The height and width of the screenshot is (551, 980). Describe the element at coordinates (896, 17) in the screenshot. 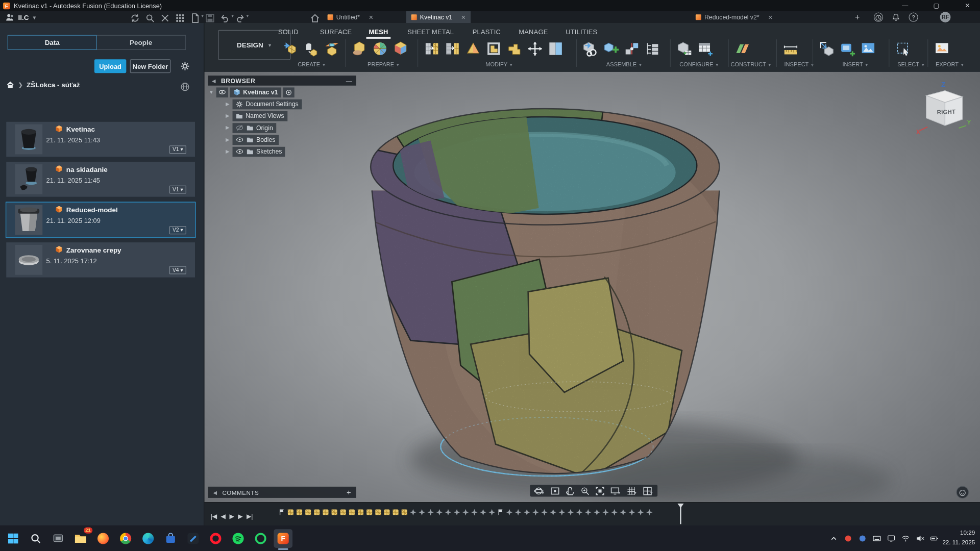

I see `notifications-icon` at that location.